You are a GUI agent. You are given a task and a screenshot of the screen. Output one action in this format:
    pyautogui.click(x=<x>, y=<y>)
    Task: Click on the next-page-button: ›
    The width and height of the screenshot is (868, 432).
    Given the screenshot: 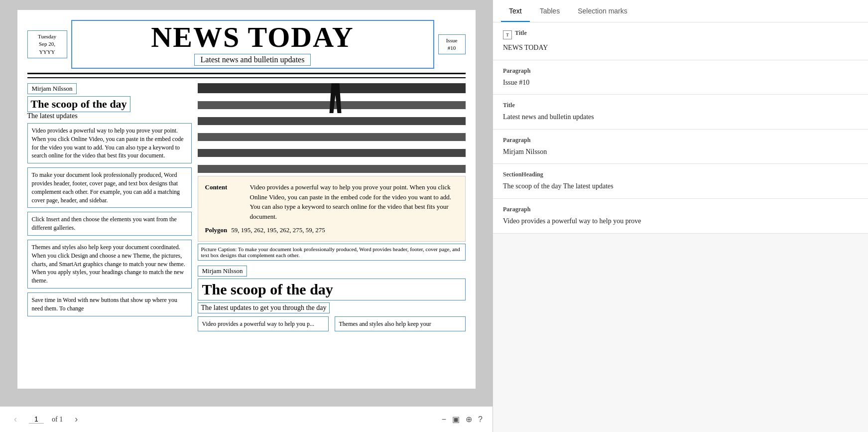 What is the action you would take?
    pyautogui.click(x=76, y=420)
    